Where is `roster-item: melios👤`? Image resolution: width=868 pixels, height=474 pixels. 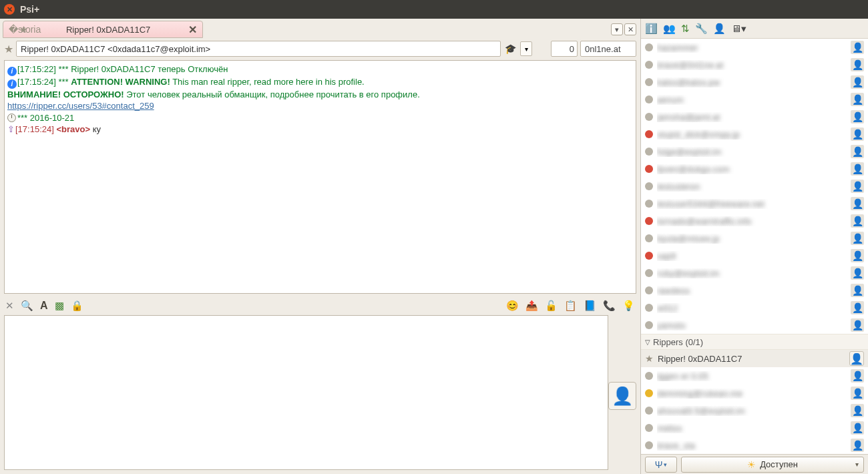 roster-item: melios👤 is located at coordinates (754, 428).